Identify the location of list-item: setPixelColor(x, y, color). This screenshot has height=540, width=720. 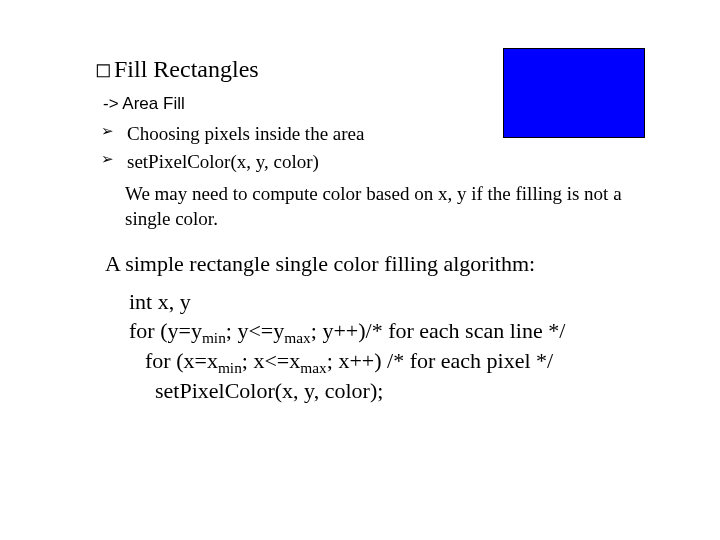
(376, 162).